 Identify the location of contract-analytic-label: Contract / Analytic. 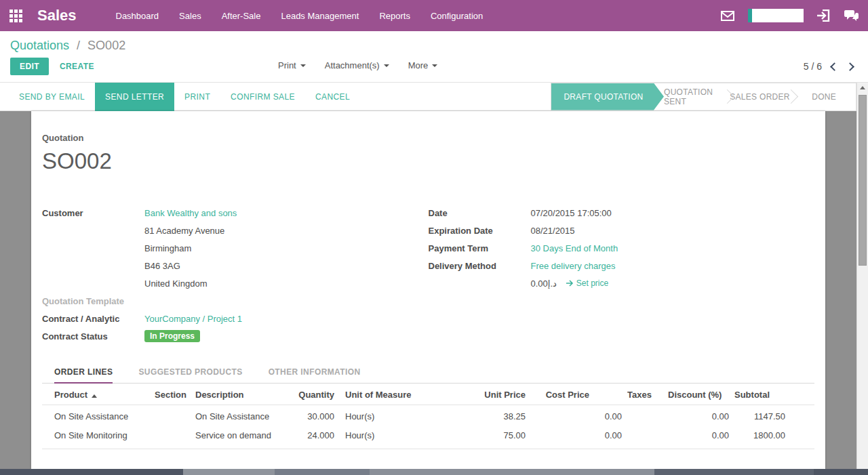
(94, 318).